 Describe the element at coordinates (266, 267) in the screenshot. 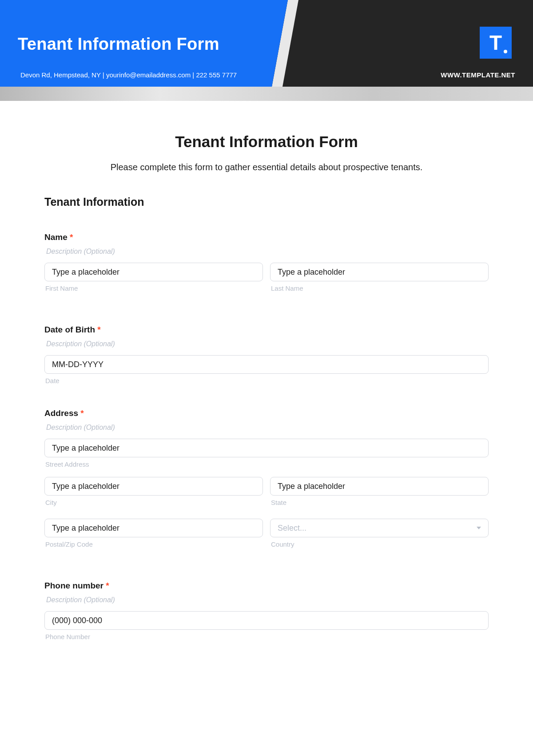

I see `field-name: Name * Description (Optional) First Name…` at that location.